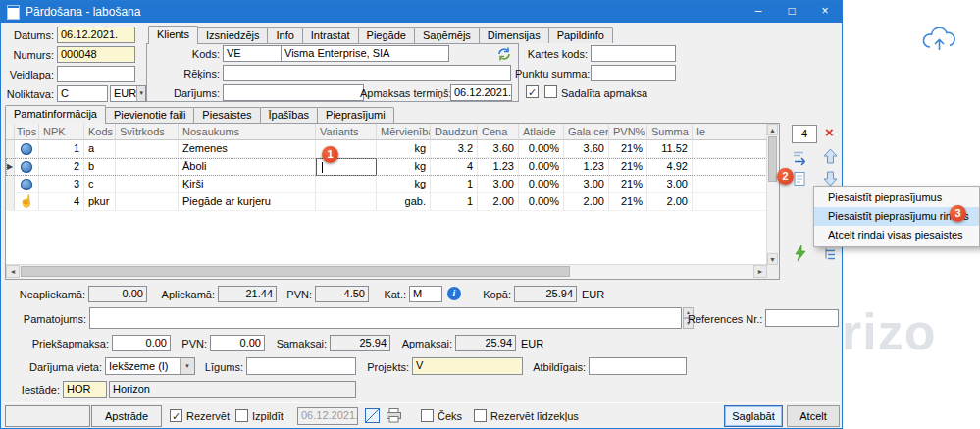 The width and height of the screenshot is (980, 429). Describe the element at coordinates (141, 344) in the screenshot. I see `prieksapmaksa-field: 0.00` at that location.